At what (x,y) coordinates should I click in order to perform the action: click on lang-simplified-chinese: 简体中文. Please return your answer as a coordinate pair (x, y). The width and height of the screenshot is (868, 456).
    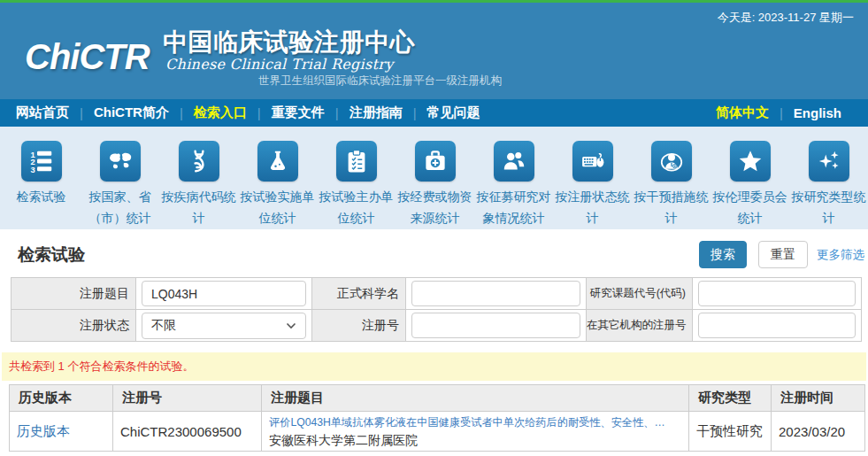
    Looking at the image, I should click on (742, 113).